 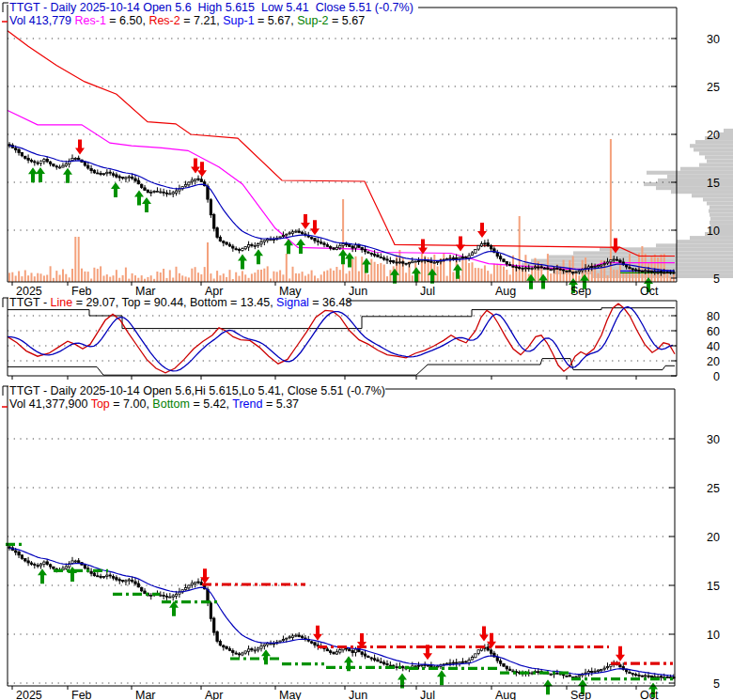 What do you see at coordinates (716, 377) in the screenshot?
I see `y-axis-label: 0` at bounding box center [716, 377].